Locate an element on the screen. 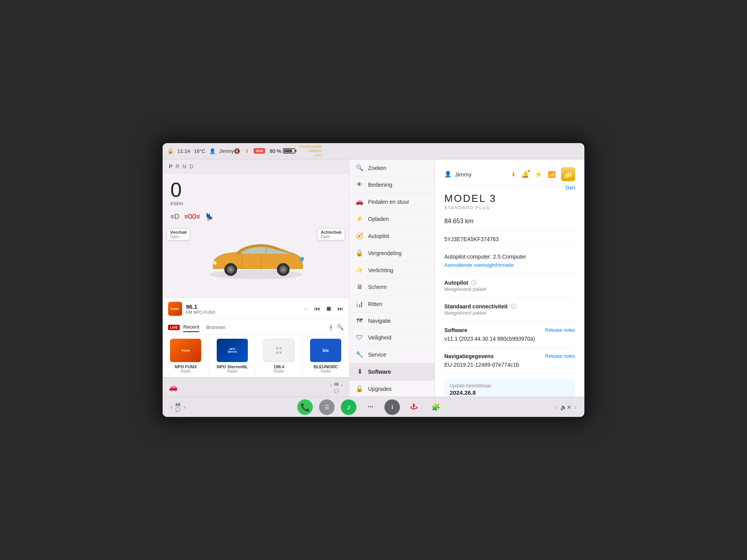 This screenshot has height=560, width=747. nav-fwd-arrow: › is located at coordinates (342, 385).